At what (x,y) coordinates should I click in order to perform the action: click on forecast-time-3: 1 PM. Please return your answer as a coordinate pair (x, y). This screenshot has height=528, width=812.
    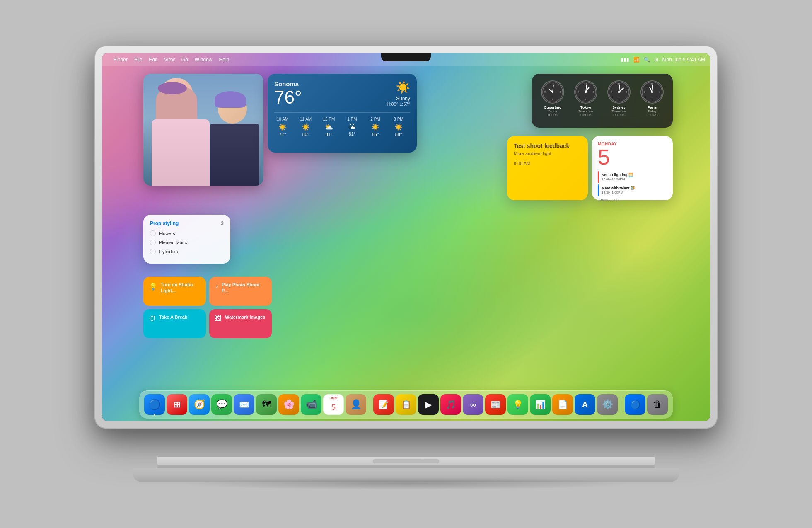
    Looking at the image, I should click on (352, 119).